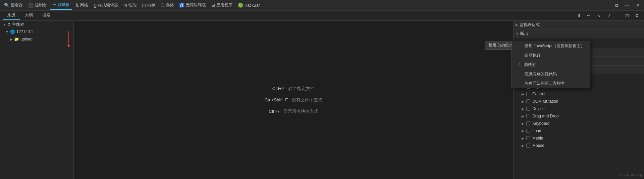  What do you see at coordinates (7, 5) in the screenshot?
I see `inspector-icon: 🔍` at bounding box center [7, 5].